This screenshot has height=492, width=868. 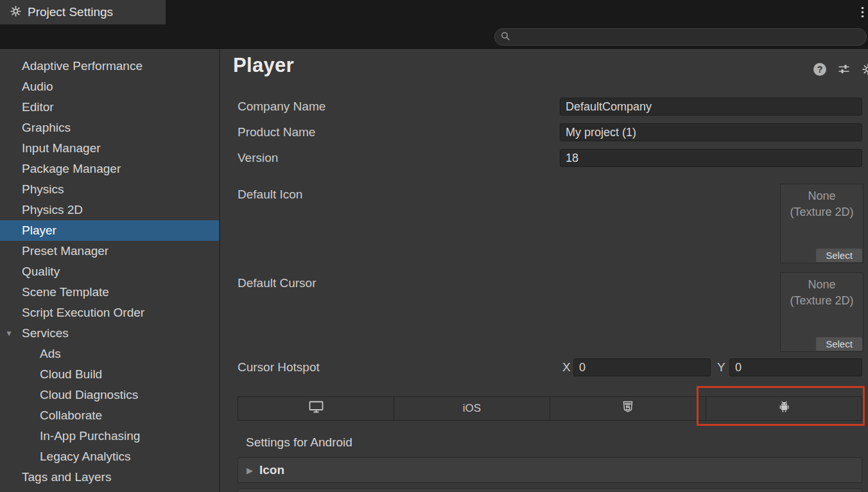 What do you see at coordinates (38, 107) in the screenshot?
I see `sidebar-item-label: Editor` at bounding box center [38, 107].